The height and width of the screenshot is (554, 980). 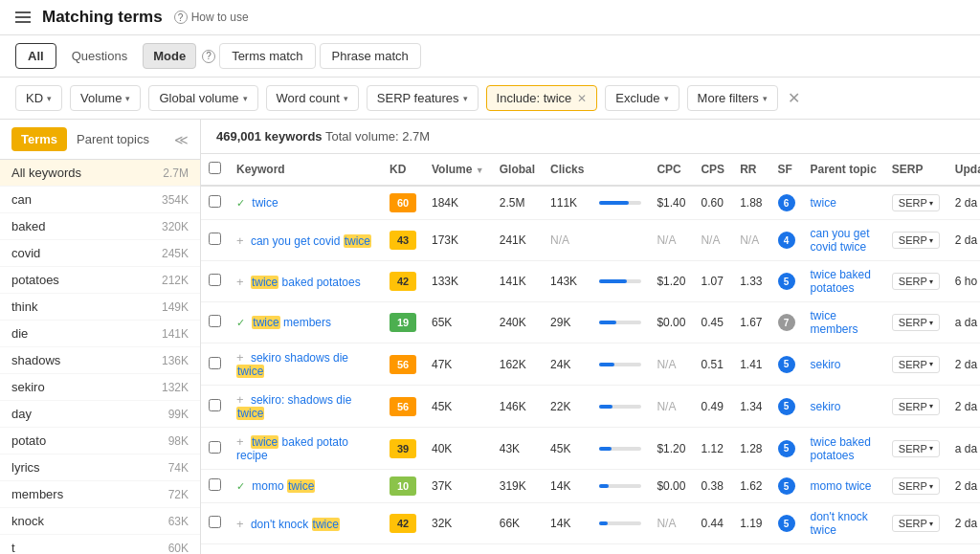 I want to click on global-column-header: Global, so click(x=517, y=170).